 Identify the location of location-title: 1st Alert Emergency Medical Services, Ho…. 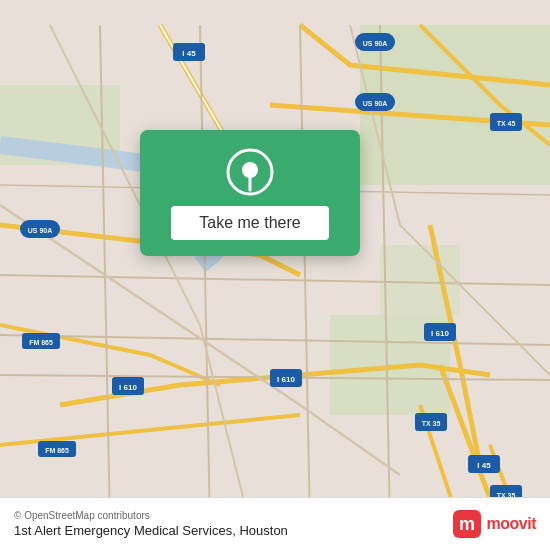
(151, 530).